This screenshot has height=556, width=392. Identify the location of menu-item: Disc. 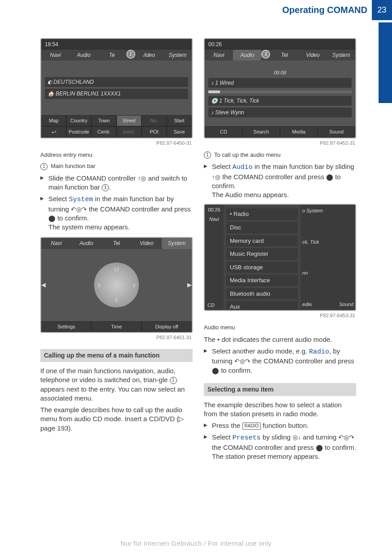
(262, 228).